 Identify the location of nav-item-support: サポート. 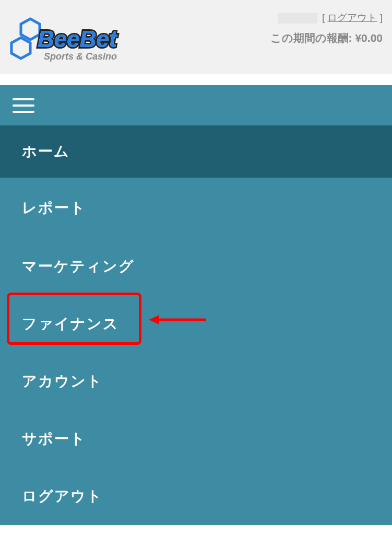
(196, 439).